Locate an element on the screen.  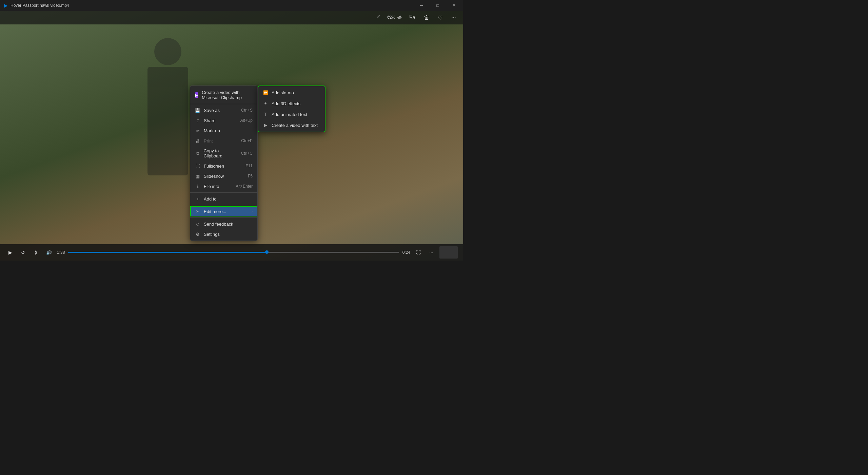
menu-item-fullscreen: ⛶ Fullscreen F11 is located at coordinates (224, 166).